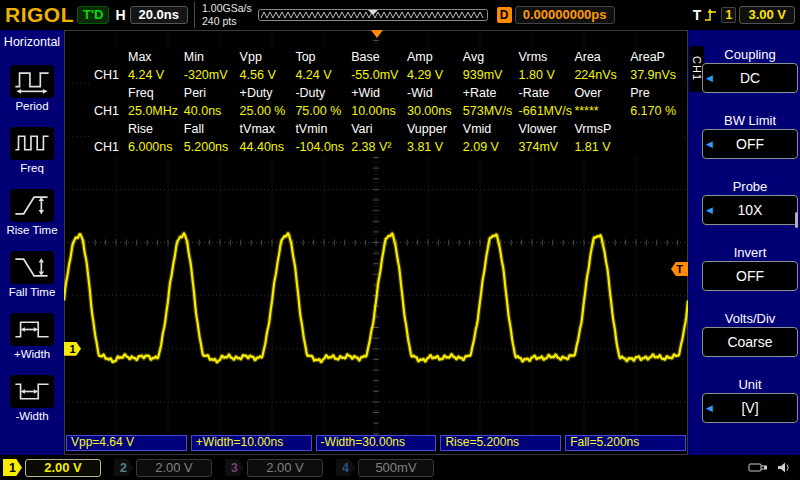 This screenshot has width=800, height=480. I want to click on measure-header: Peri, so click(210, 93).